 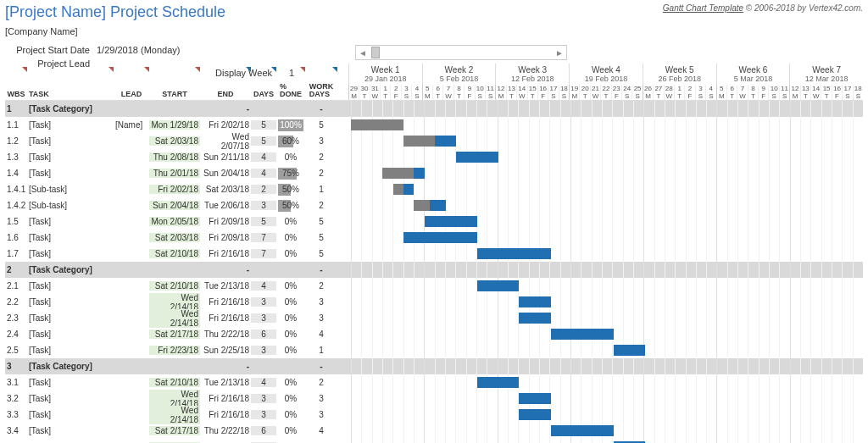 What do you see at coordinates (434, 398) in the screenshot?
I see `task-row: 3.2[Task]Wed 2/14/18Fri 2/16/1830%3` at bounding box center [434, 398].